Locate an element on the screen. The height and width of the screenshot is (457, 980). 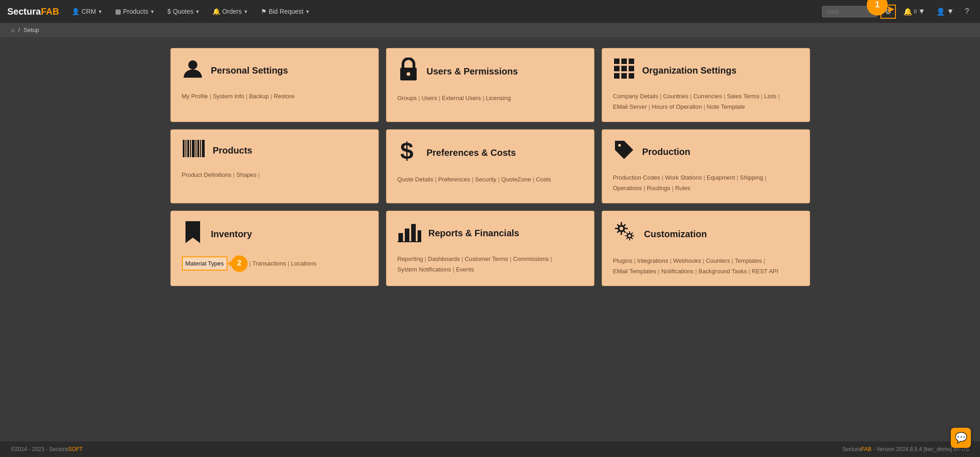
brand-logo: SecturaFAB is located at coordinates (33, 12).